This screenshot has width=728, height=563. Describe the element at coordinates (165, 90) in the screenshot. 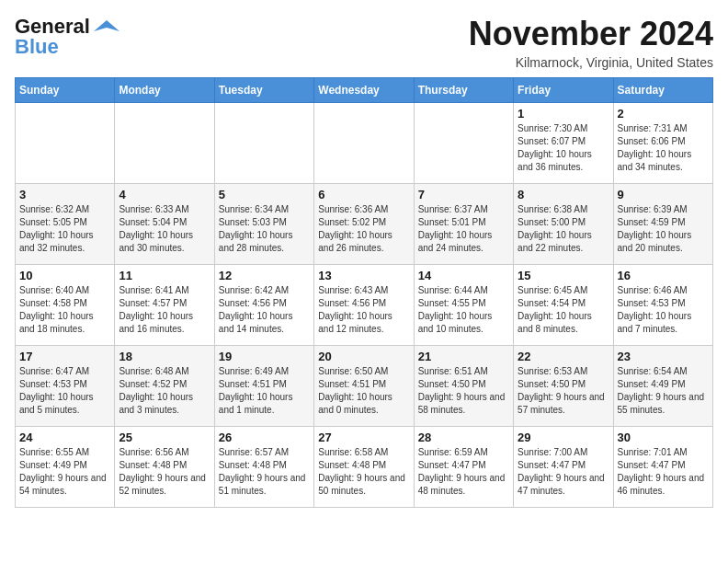

I see `header-monday: Monday` at that location.